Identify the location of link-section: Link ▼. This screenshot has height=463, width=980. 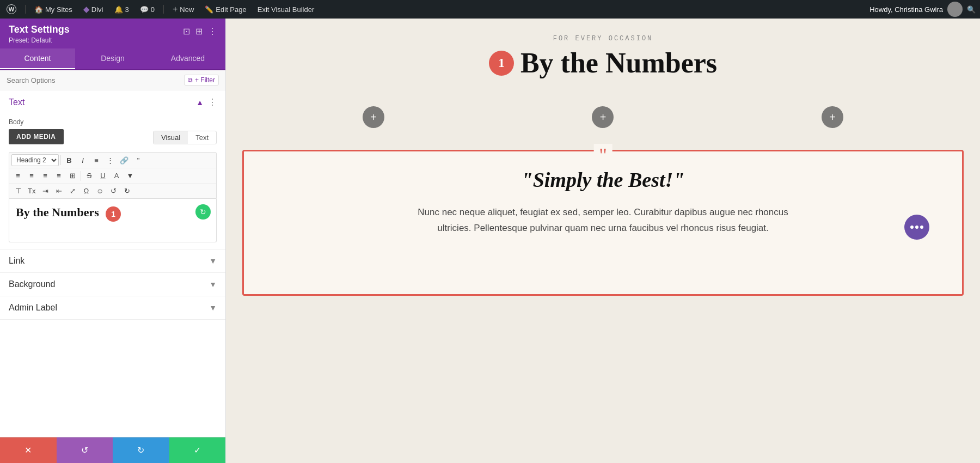
(113, 261).